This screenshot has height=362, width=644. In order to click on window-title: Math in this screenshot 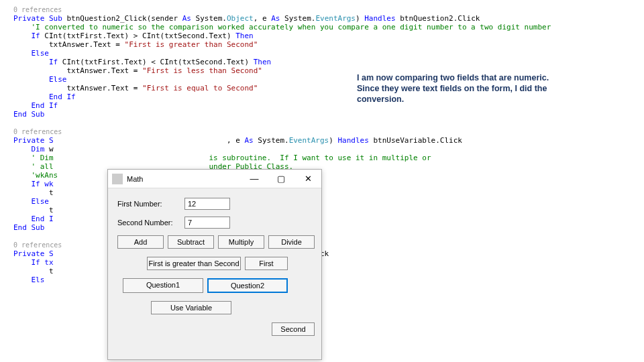, I will do `click(184, 179)`.